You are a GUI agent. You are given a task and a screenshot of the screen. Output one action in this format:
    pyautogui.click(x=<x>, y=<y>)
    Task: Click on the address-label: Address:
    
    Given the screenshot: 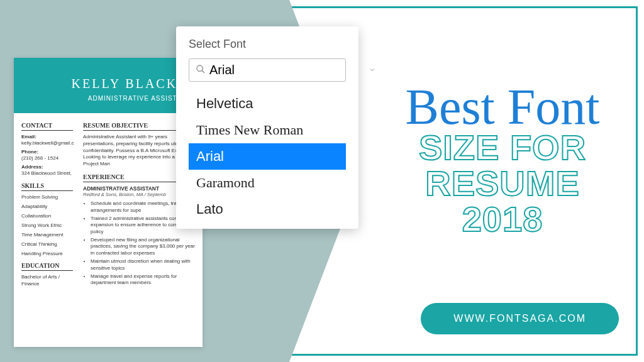 What is the action you would take?
    pyautogui.click(x=47, y=167)
    